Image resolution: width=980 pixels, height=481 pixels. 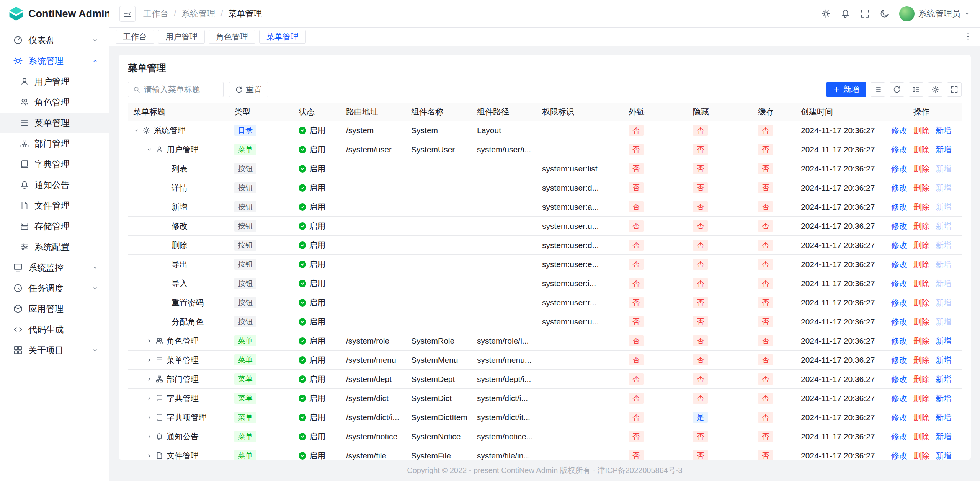 I want to click on breadcrumb-item: 工作台, so click(x=156, y=14).